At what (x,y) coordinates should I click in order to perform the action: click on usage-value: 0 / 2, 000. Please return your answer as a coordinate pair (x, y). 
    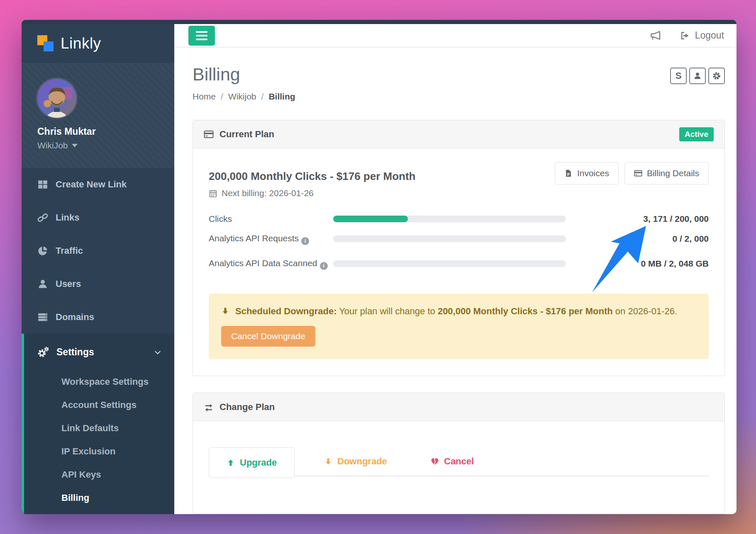
    Looking at the image, I should click on (642, 239).